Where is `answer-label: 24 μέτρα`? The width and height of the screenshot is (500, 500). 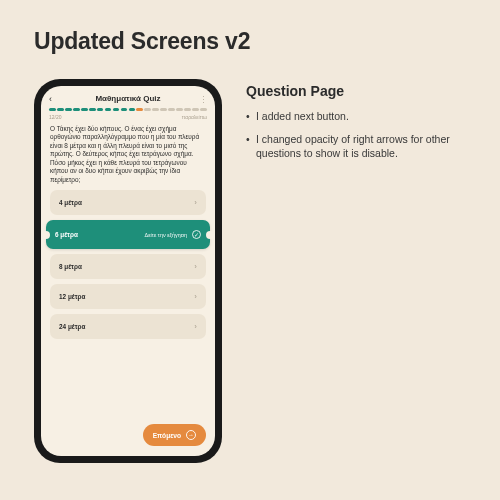 answer-label: 24 μέτρα is located at coordinates (72, 326).